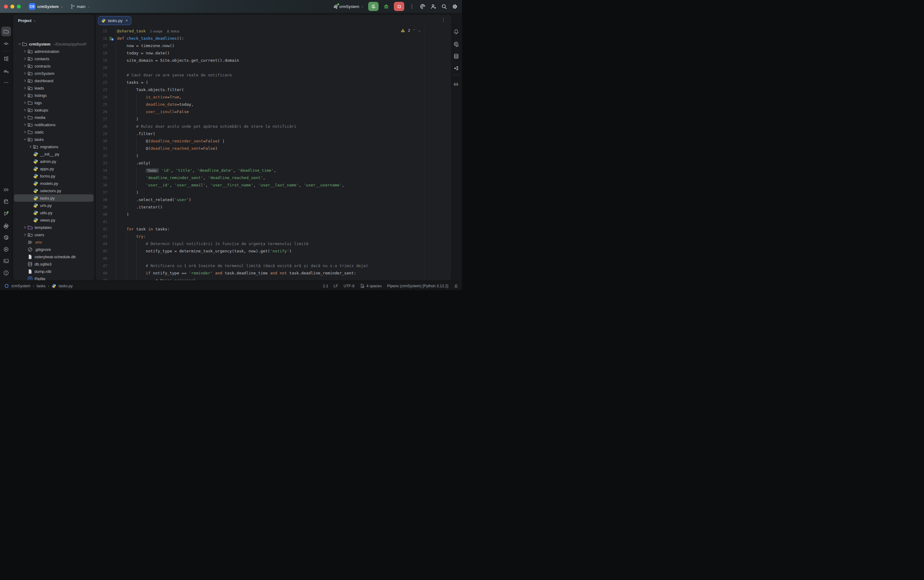 The image size is (924, 580). I want to click on tool-button-python-console, so click(6, 226).